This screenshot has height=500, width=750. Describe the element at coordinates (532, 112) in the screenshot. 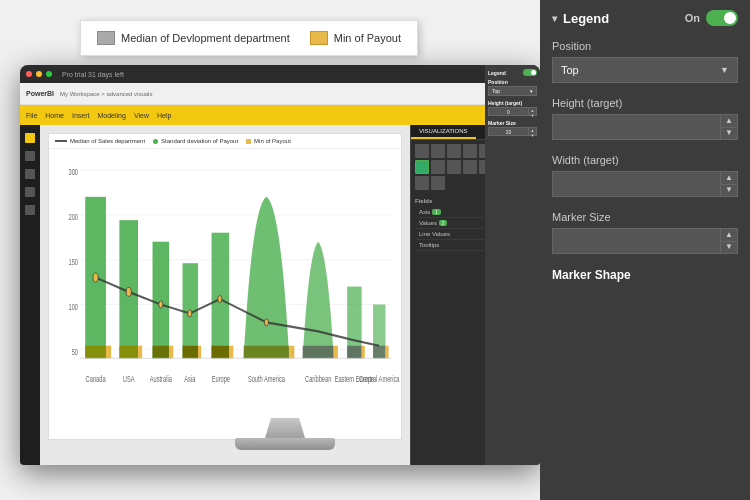

I see `format-height-buttons: ▲ ▼` at that location.